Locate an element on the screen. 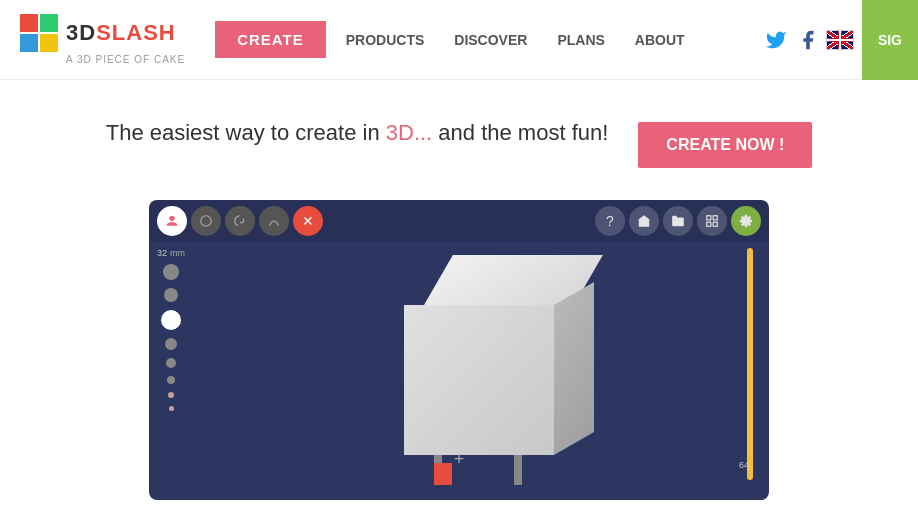 This screenshot has width=918, height=519. logo-tagline: A 3D PIECE OF CAKE is located at coordinates (126, 60).